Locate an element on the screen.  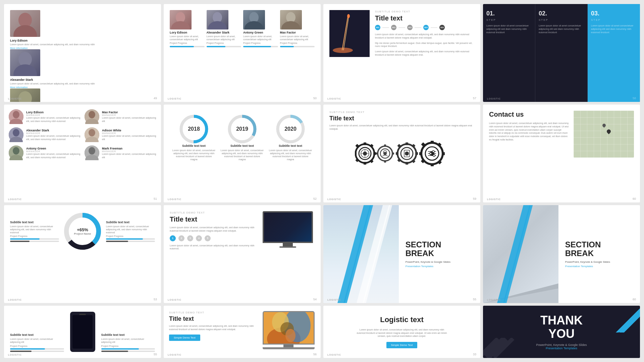
step-3: 3 is located at coordinates (190, 238).